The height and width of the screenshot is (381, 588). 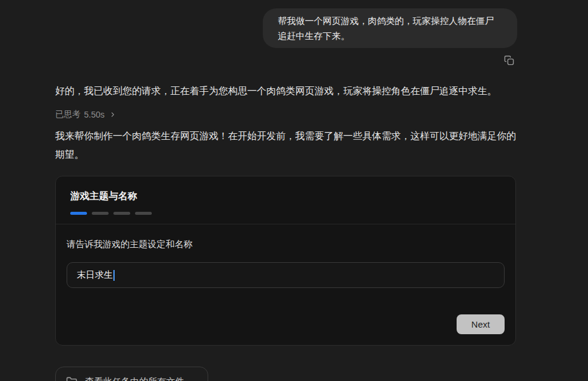 I want to click on copy-icon, so click(x=509, y=60).